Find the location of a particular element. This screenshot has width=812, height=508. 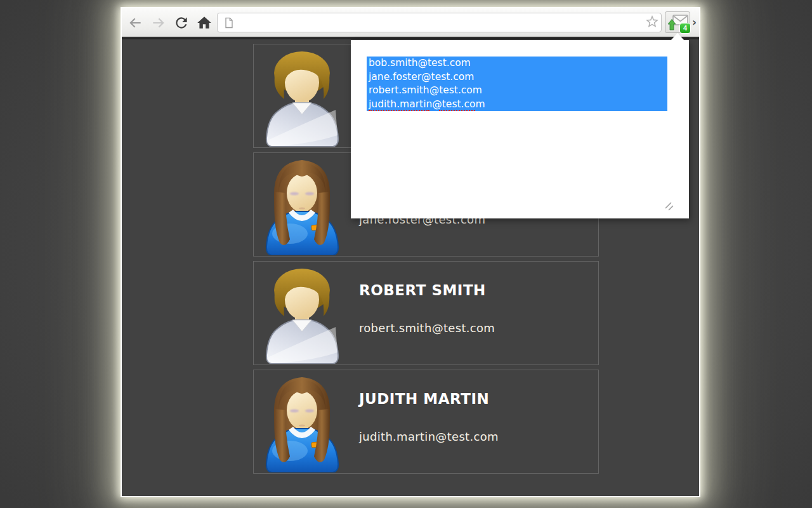

overflow-chevron-icon: › is located at coordinates (694, 22).